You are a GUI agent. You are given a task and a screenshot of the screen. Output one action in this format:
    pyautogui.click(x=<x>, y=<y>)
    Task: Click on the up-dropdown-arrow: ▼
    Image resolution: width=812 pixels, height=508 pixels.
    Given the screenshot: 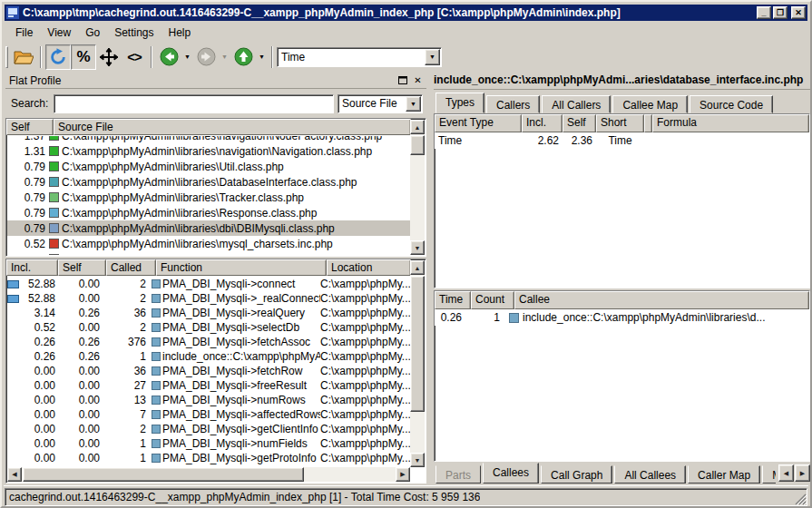 What is the action you would take?
    pyautogui.click(x=261, y=57)
    